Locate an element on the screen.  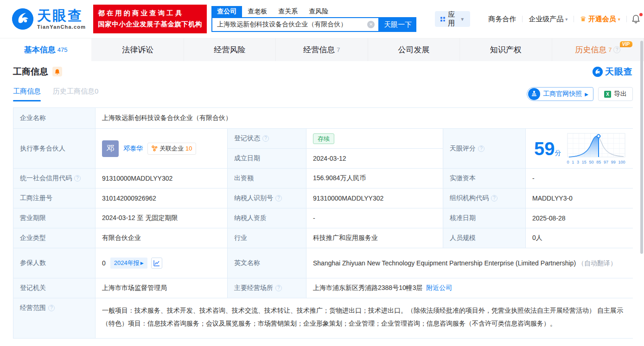
industry-value: 科技推广和应用服务业 is located at coordinates (375, 238).